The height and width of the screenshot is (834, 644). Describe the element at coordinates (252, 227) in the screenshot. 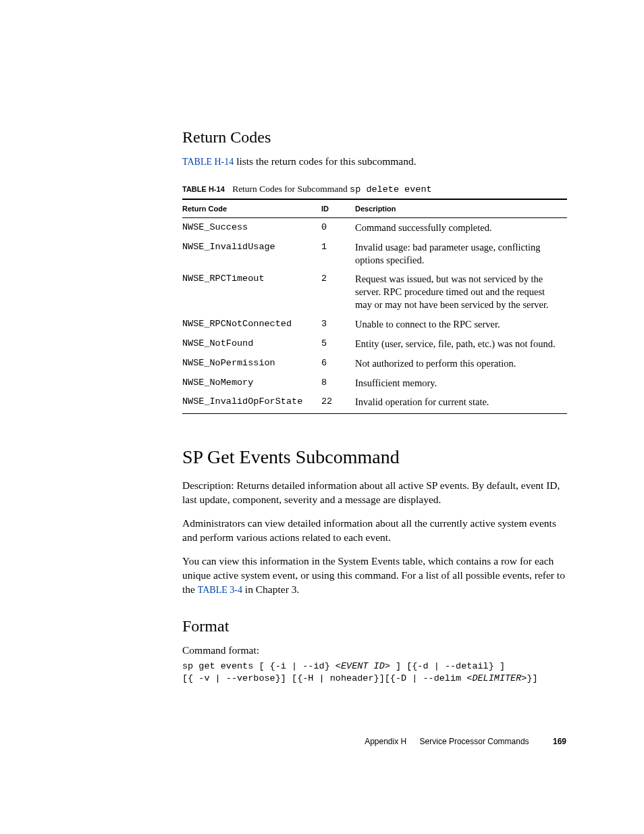

I see `cell-return-code: NWSE_Success` at that location.